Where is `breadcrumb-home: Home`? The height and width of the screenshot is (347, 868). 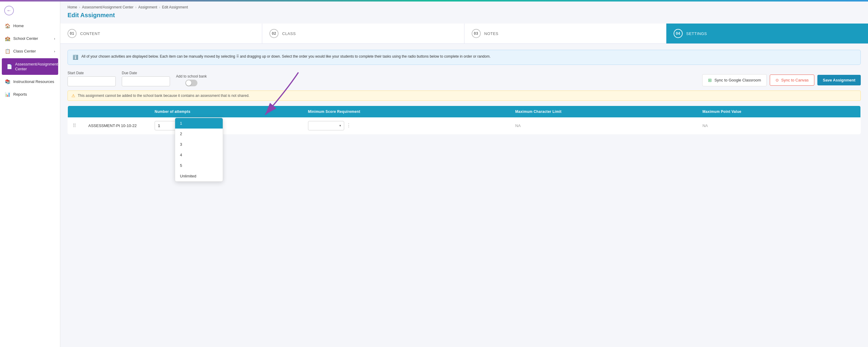 breadcrumb-home: Home is located at coordinates (72, 7).